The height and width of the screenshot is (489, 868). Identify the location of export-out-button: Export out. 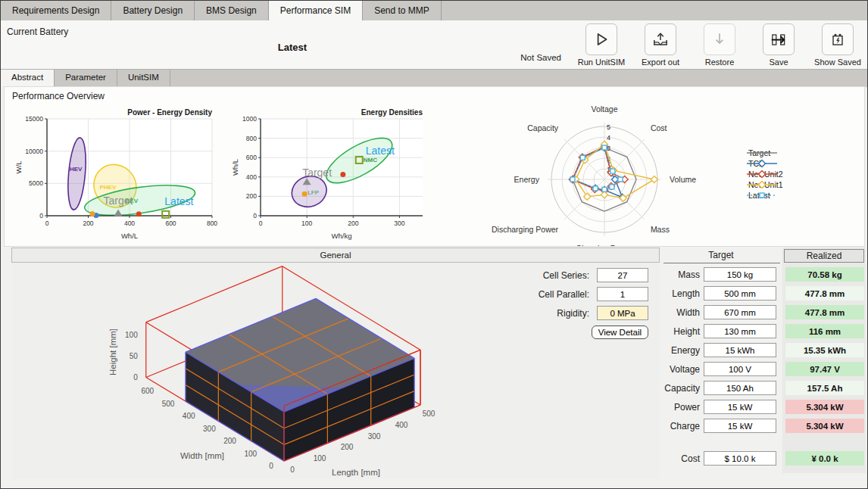
(660, 45).